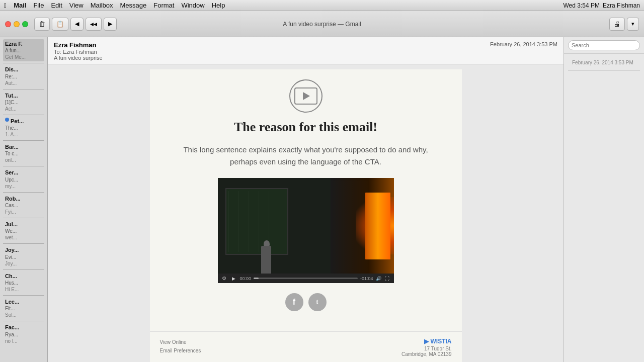 The width and height of the screenshot is (644, 362). I want to click on menu-view: View, so click(76, 5).